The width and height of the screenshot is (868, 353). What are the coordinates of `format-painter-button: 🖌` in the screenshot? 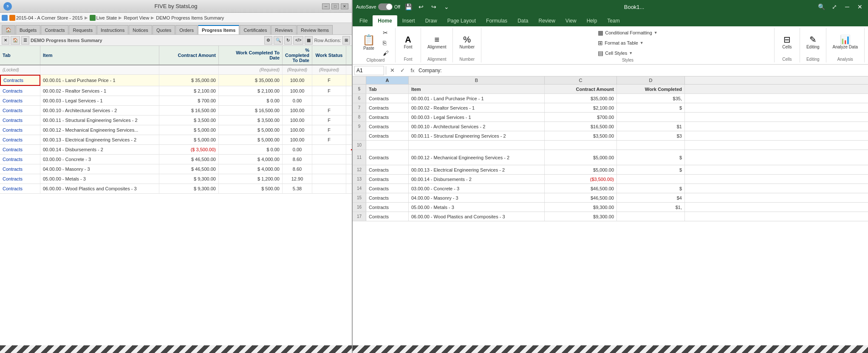 It's located at (386, 53).